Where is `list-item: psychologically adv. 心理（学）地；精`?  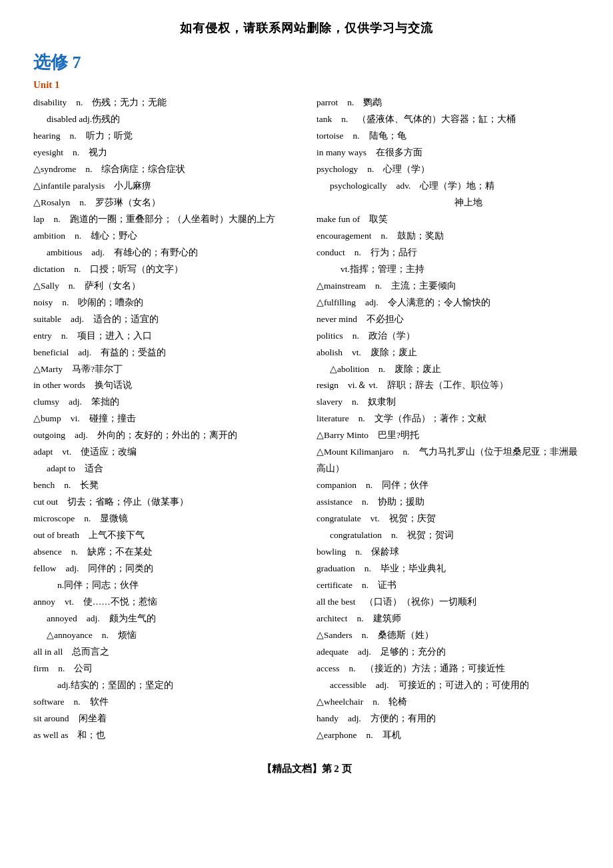 list-item: psychologically adv. 心理（学）地；精 is located at coordinates (448, 187).